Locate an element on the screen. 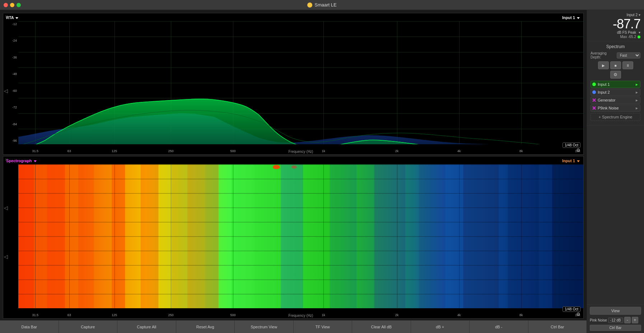  channel-input1: Input 1 ► is located at coordinates (615, 84).